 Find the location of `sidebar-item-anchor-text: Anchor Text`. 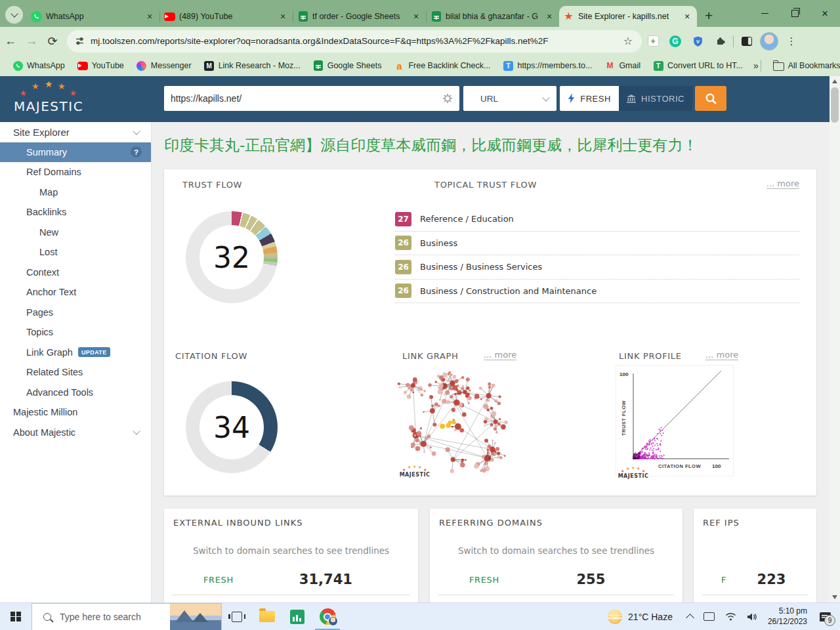

sidebar-item-anchor-text: Anchor Text is located at coordinates (75, 293).